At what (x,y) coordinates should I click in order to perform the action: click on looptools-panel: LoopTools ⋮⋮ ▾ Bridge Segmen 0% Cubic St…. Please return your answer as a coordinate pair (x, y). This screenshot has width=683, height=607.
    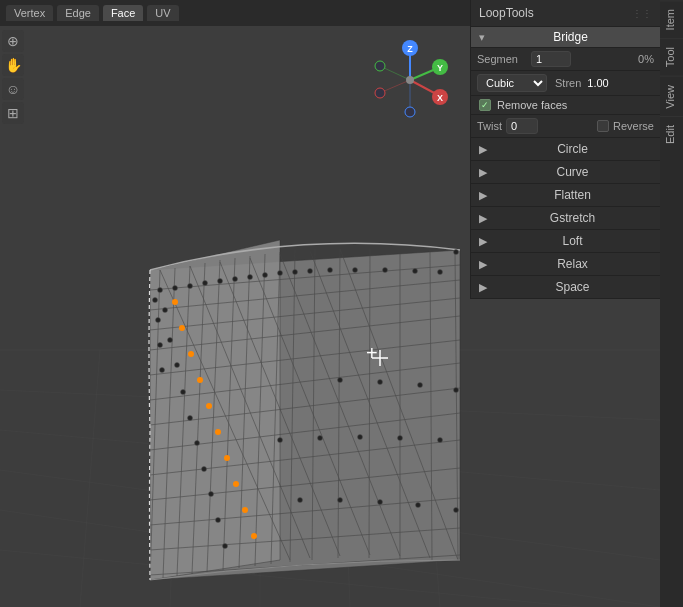
    Looking at the image, I should click on (565, 150).